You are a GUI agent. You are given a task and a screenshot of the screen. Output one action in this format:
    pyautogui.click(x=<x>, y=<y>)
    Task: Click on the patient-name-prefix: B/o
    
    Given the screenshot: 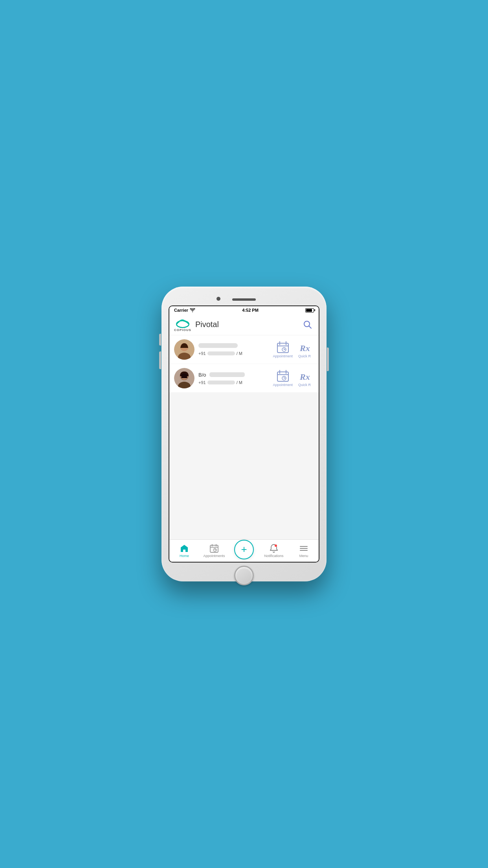 What is the action you would take?
    pyautogui.click(x=202, y=375)
    